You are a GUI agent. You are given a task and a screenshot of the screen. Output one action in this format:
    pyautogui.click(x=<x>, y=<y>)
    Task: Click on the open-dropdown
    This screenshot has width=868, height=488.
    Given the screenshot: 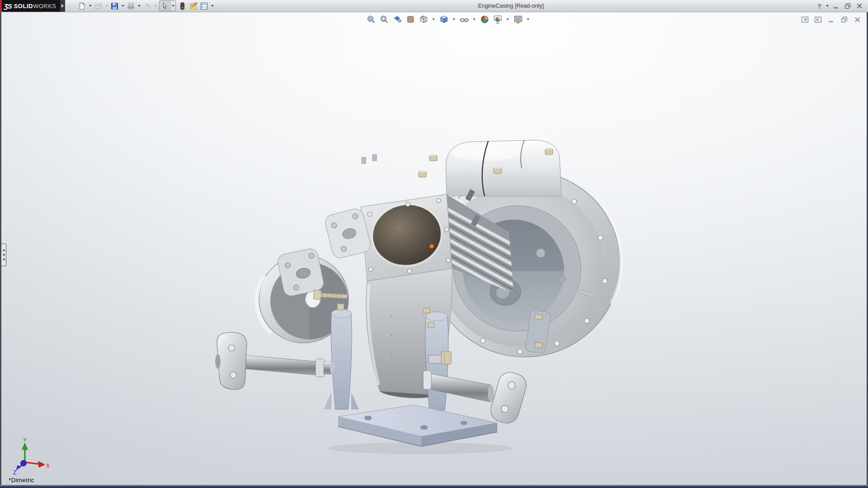 What is the action you would take?
    pyautogui.click(x=107, y=6)
    